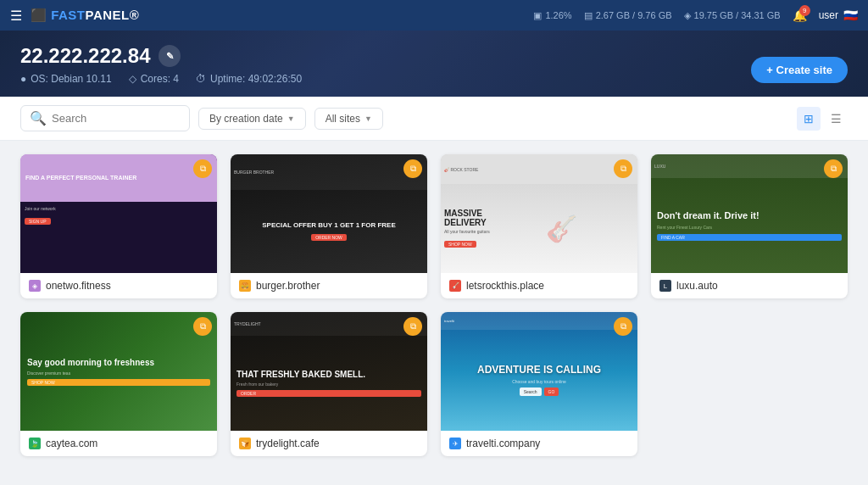  What do you see at coordinates (253, 119) in the screenshot?
I see `creation-date-filter: By creation date ▼` at bounding box center [253, 119].